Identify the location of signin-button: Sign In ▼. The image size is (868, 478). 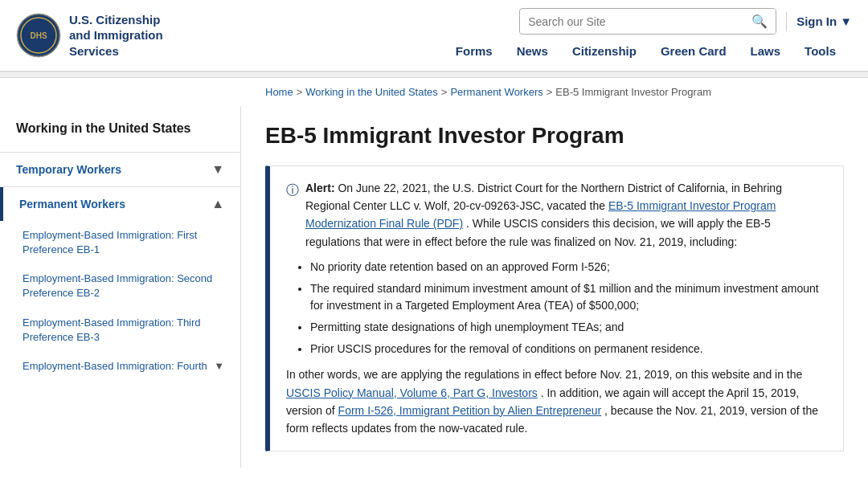
(825, 21).